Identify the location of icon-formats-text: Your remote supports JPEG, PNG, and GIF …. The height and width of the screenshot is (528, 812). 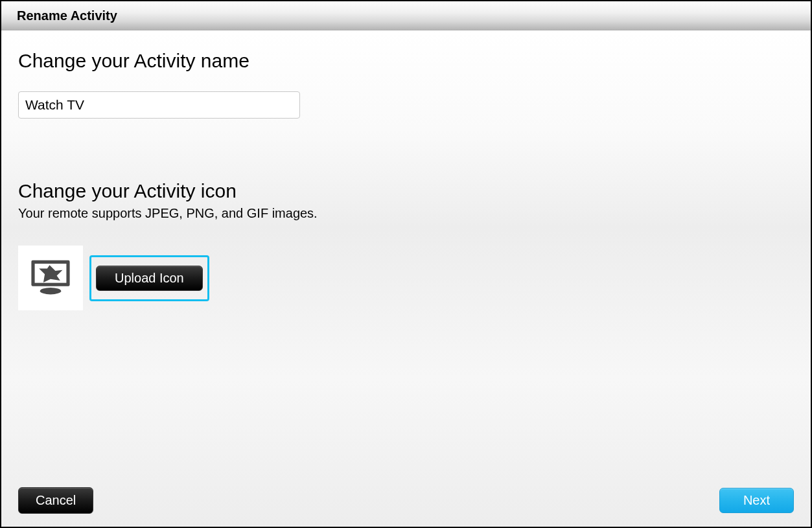
(406, 214).